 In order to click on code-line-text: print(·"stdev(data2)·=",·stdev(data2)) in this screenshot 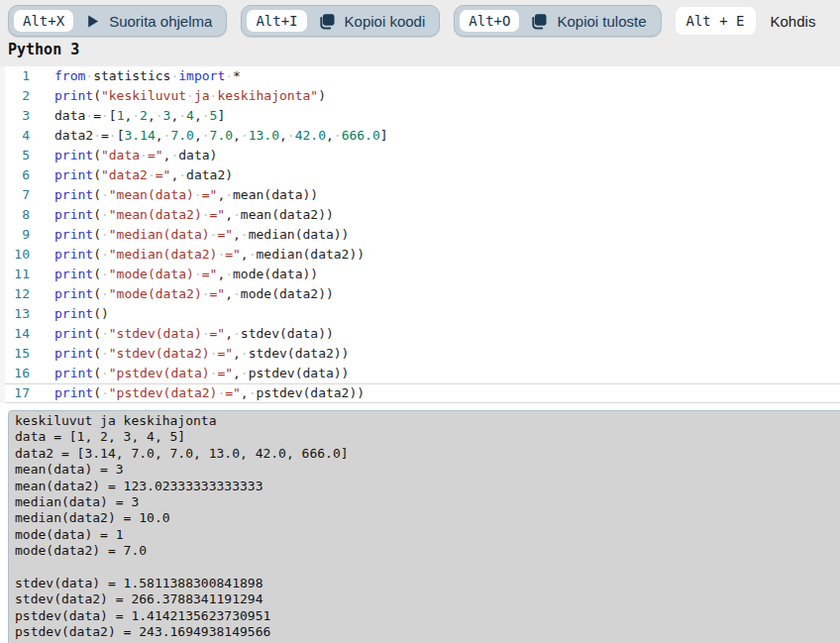, I will do `click(202, 354)`.